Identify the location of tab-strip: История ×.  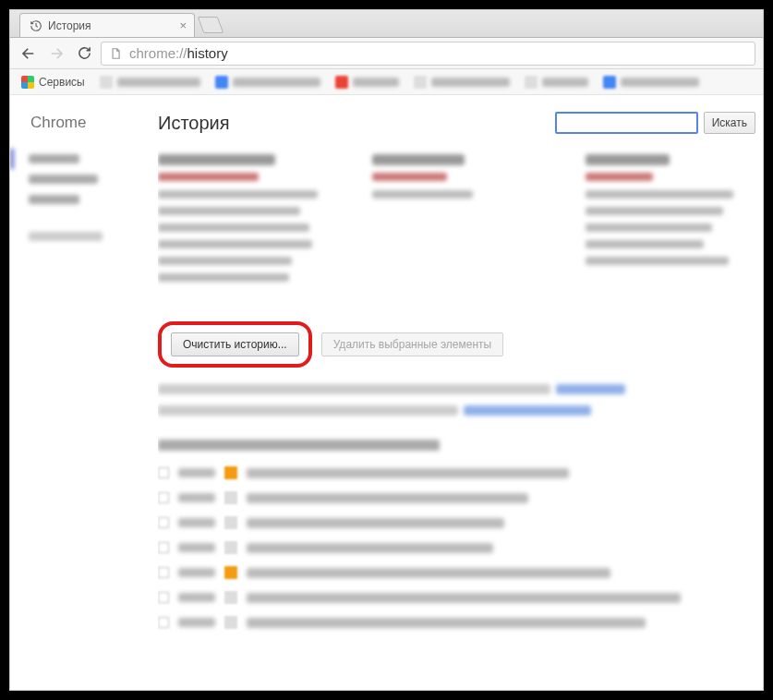
(386, 24).